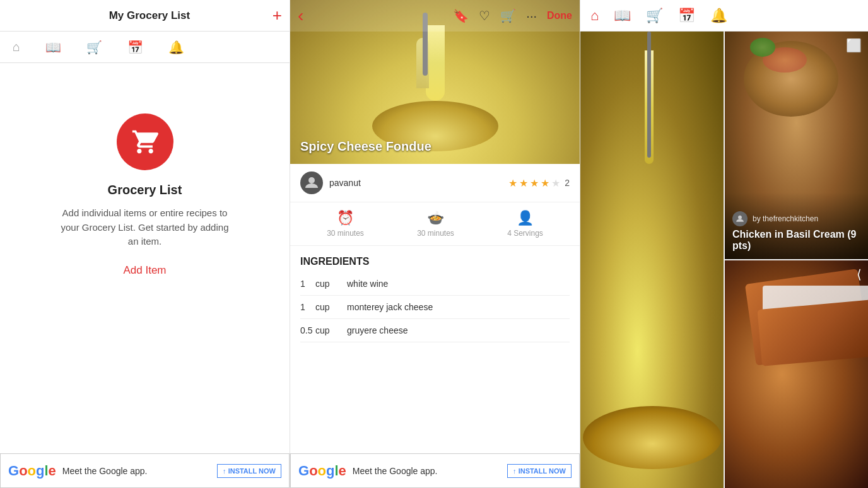 This screenshot has width=868, height=488. What do you see at coordinates (435, 330) in the screenshot?
I see `ingredient-row-3: 0.5 cup gruyere cheese` at bounding box center [435, 330].